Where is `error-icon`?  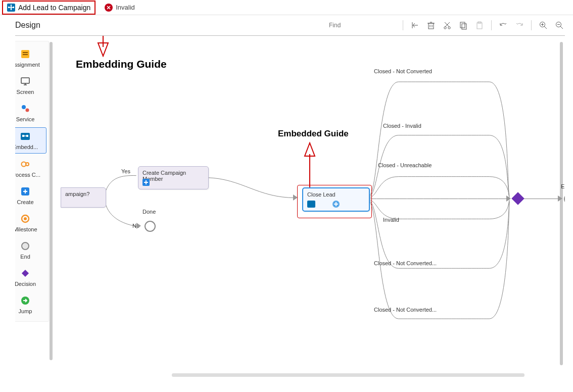 error-icon is located at coordinates (109, 8).